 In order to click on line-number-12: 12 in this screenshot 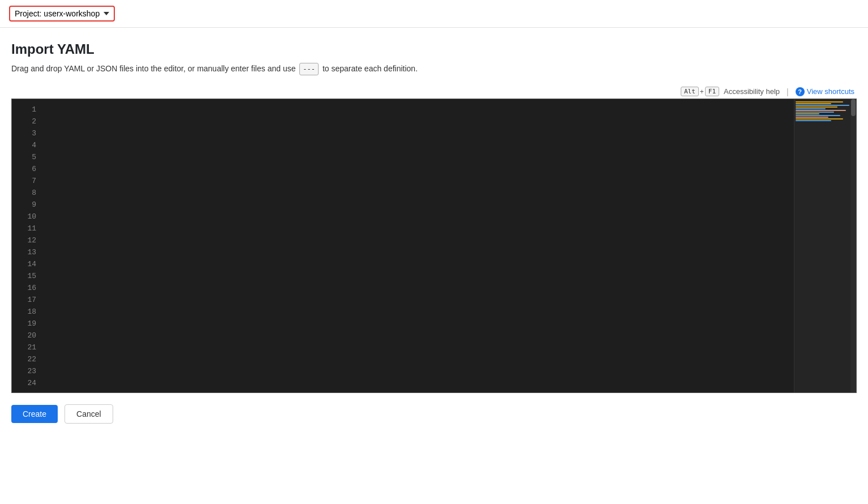, I will do `click(26, 240)`.